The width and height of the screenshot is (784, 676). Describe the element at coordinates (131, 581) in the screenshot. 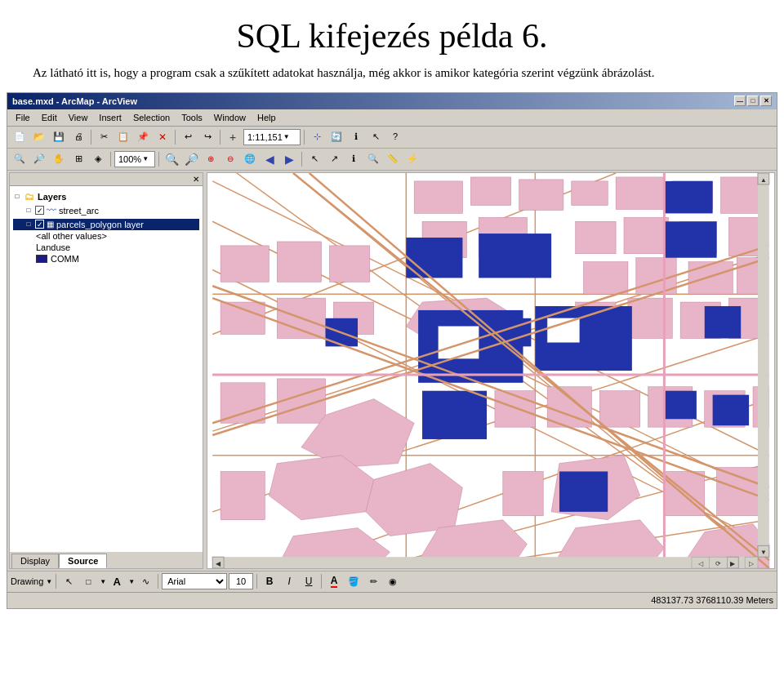

I see `text-dropdown-icon: ▼` at that location.